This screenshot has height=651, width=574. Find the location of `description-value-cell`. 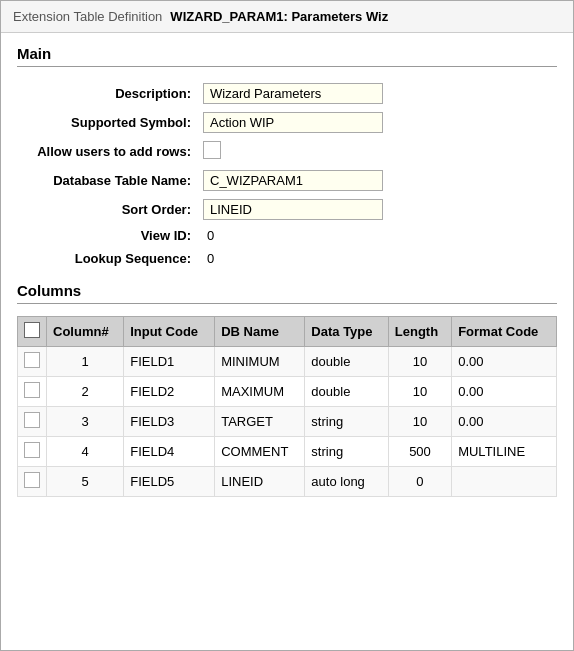

description-value-cell is located at coordinates (377, 94).